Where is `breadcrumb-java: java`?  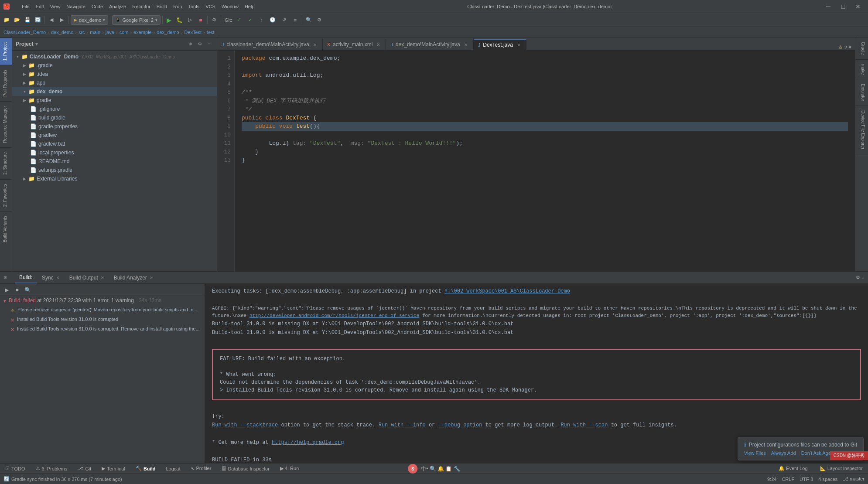
breadcrumb-java: java is located at coordinates (110, 32).